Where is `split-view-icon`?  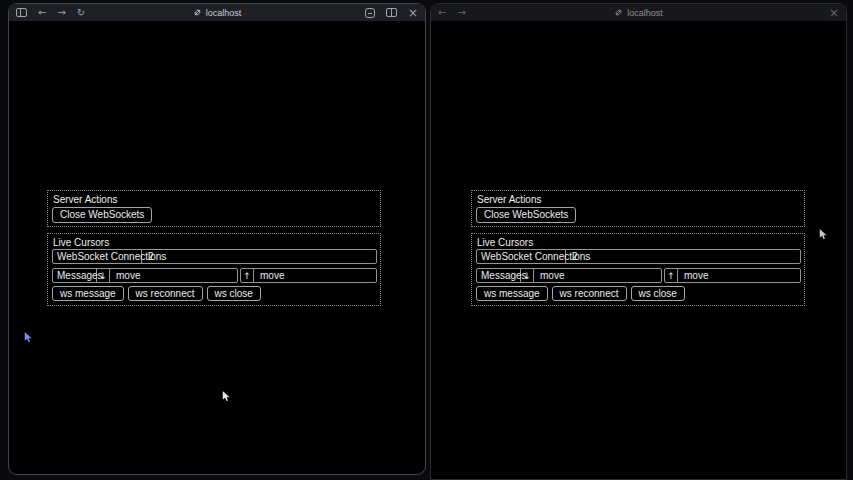
split-view-icon is located at coordinates (392, 12).